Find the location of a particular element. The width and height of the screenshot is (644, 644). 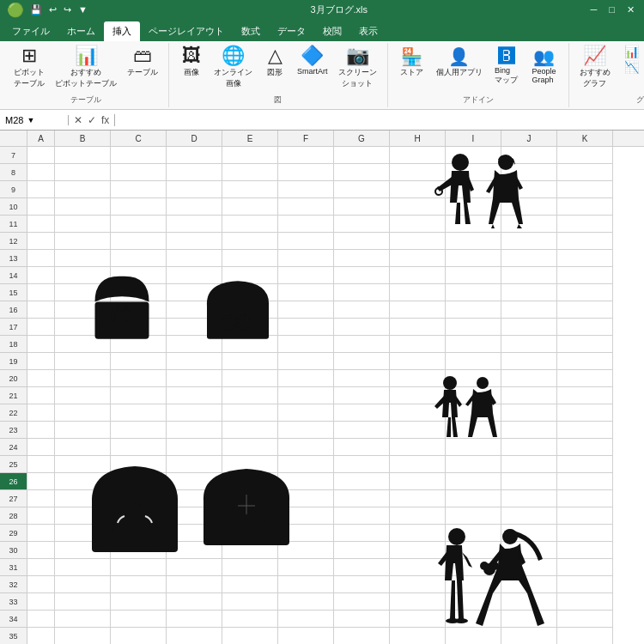

row-header-13: 13 is located at coordinates (14, 258).